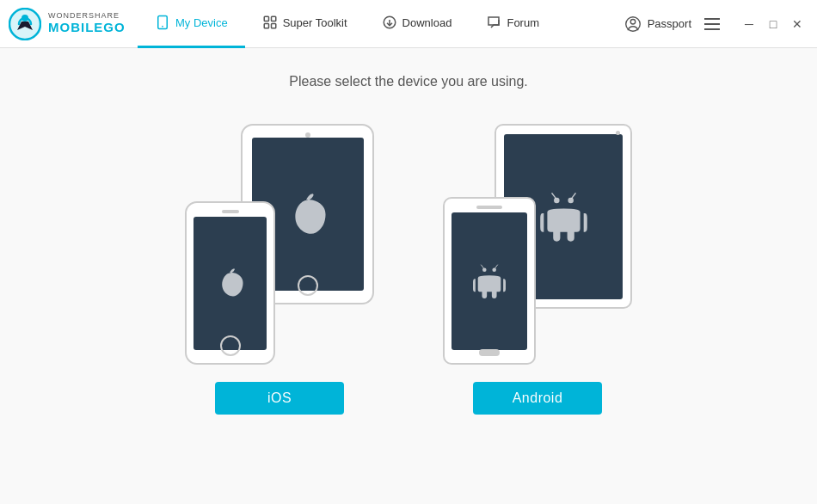 Image resolution: width=817 pixels, height=504 pixels. What do you see at coordinates (230, 283) in the screenshot?
I see `apple-logo-phone` at bounding box center [230, 283].